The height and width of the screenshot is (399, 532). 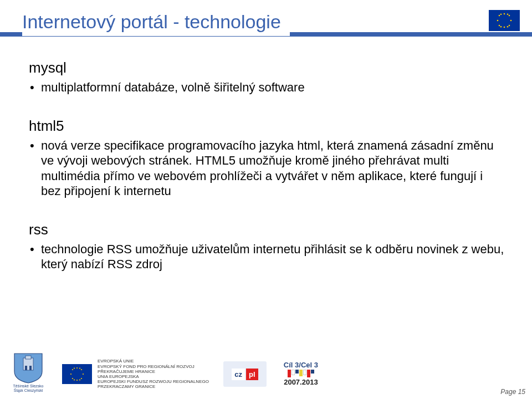 What do you see at coordinates (152, 22) in the screenshot?
I see `page-title: Internetový portál - technologie` at bounding box center [152, 22].